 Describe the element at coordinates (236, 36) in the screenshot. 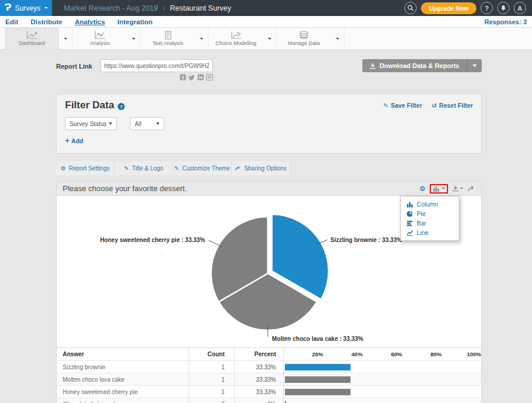

I see `choice-modelling-icon` at that location.